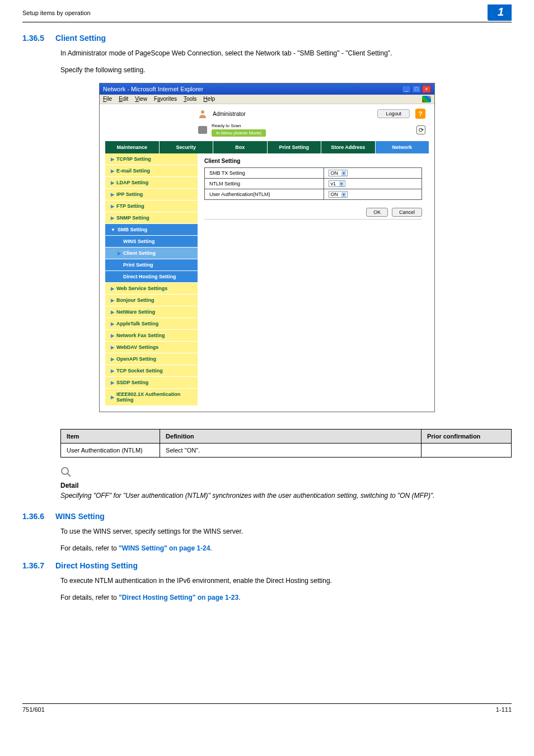  I want to click on smb-tx-select: ON▾, so click(338, 173).